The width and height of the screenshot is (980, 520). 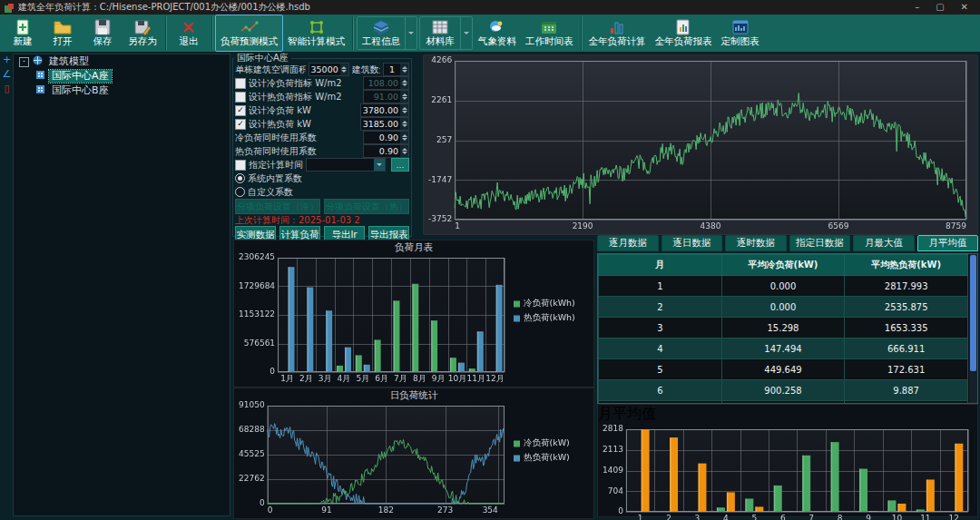 I want to click on table-cell: 3, so click(x=661, y=329).